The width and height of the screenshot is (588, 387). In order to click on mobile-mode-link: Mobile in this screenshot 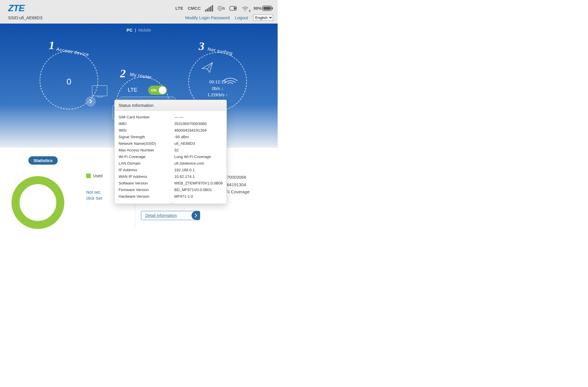, I will do `click(145, 30)`.